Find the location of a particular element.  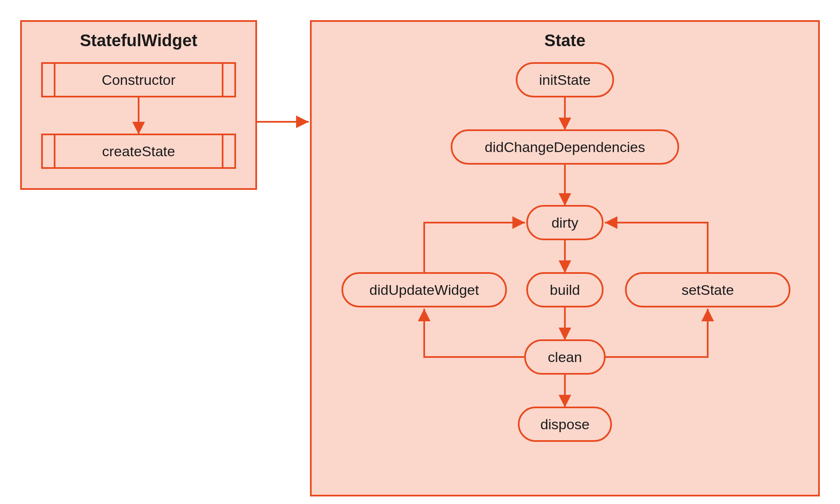

panel-statefulwidget-title: StatefulWidget is located at coordinates (139, 40).